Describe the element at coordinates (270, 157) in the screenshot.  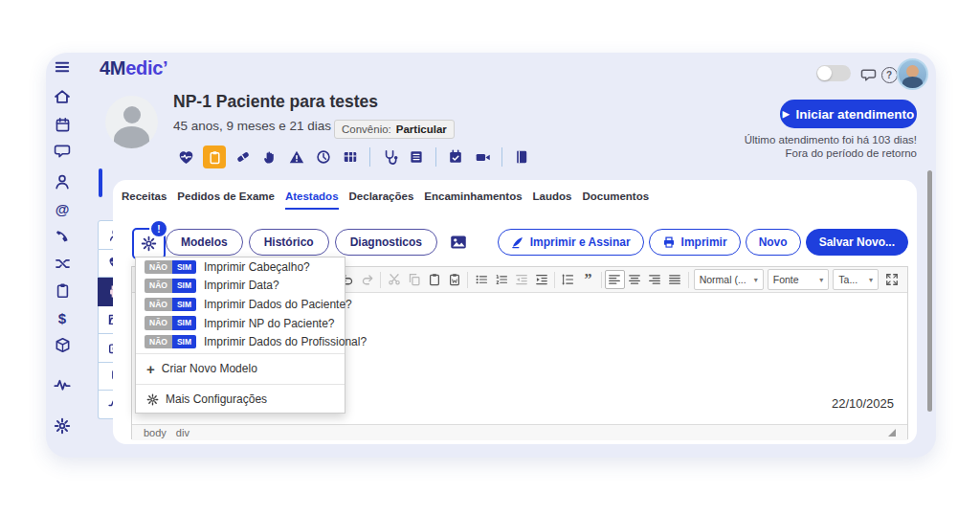
I see `allergy-hand-icon` at that location.